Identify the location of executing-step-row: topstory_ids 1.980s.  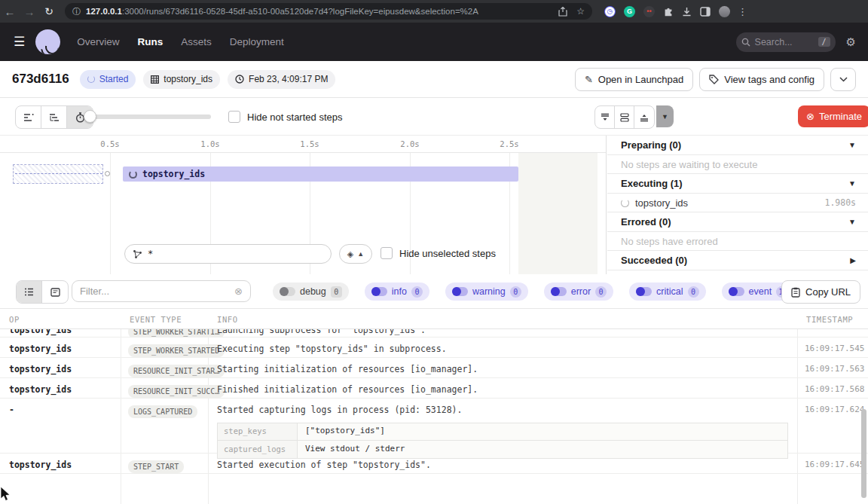
(738, 203).